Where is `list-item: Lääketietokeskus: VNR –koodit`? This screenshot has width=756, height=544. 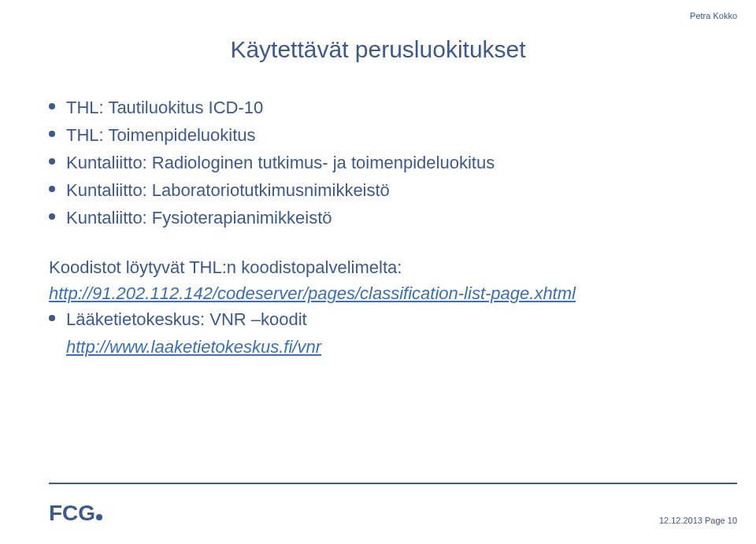
list-item: Lääketietokeskus: VNR –koodit is located at coordinates (378, 320).